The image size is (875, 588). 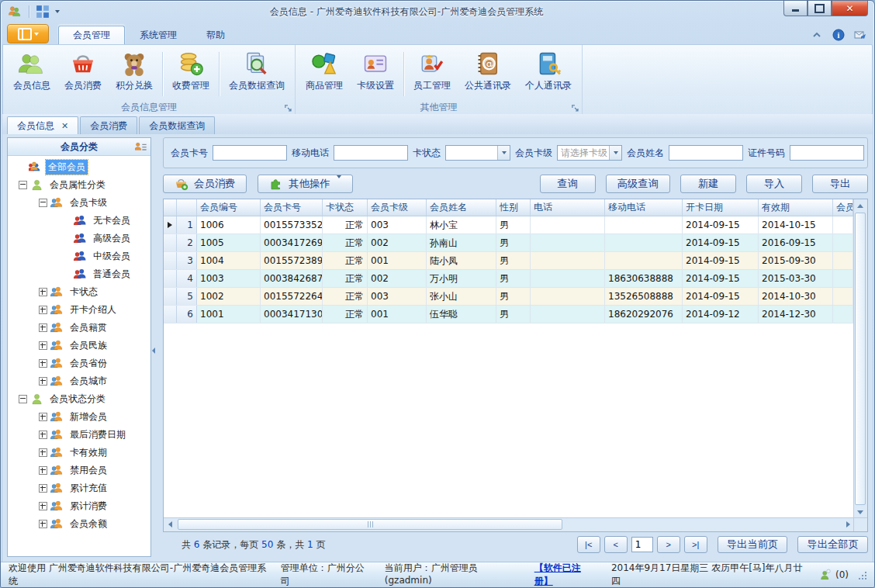 What do you see at coordinates (28, 34) in the screenshot?
I see `application-menu-button` at bounding box center [28, 34].